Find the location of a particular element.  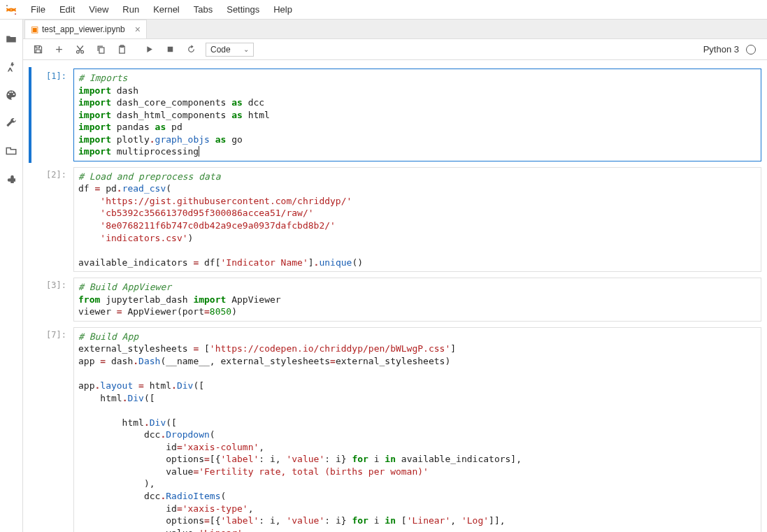

cell-prompt: [2]: is located at coordinates (51, 220).